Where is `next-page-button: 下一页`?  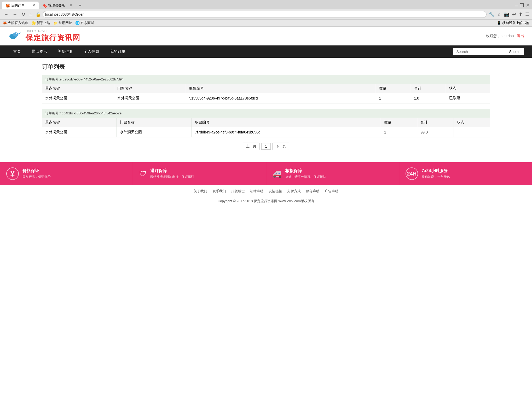 next-page-button: 下一页 is located at coordinates (281, 146).